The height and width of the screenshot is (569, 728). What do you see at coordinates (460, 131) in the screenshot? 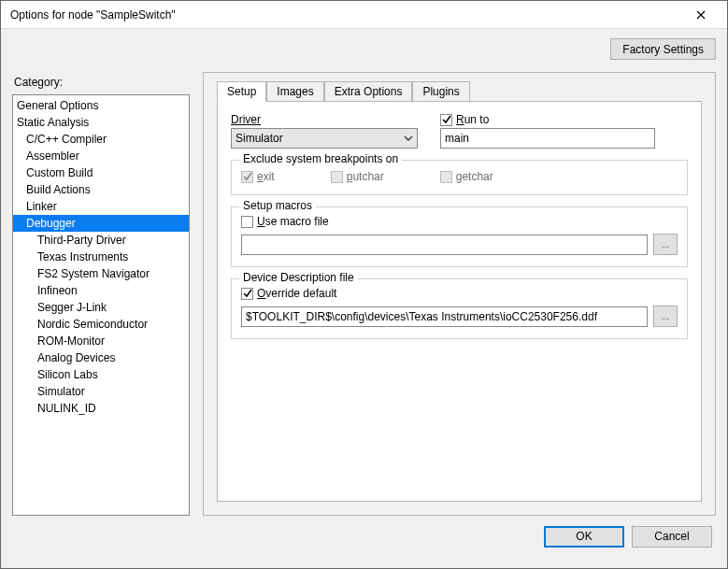
I see `driver-runto-row: Driver Simulator Run to` at bounding box center [460, 131].